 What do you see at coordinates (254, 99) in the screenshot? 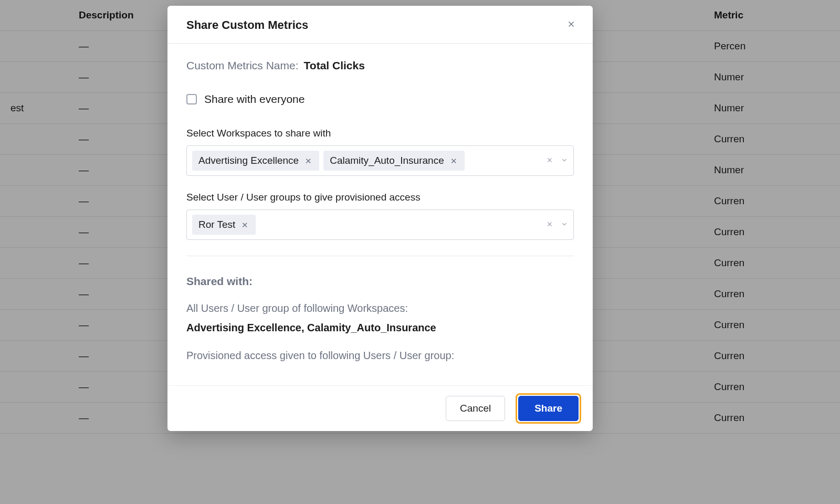
I see `share-everyone-label: Share with everyone` at bounding box center [254, 99].